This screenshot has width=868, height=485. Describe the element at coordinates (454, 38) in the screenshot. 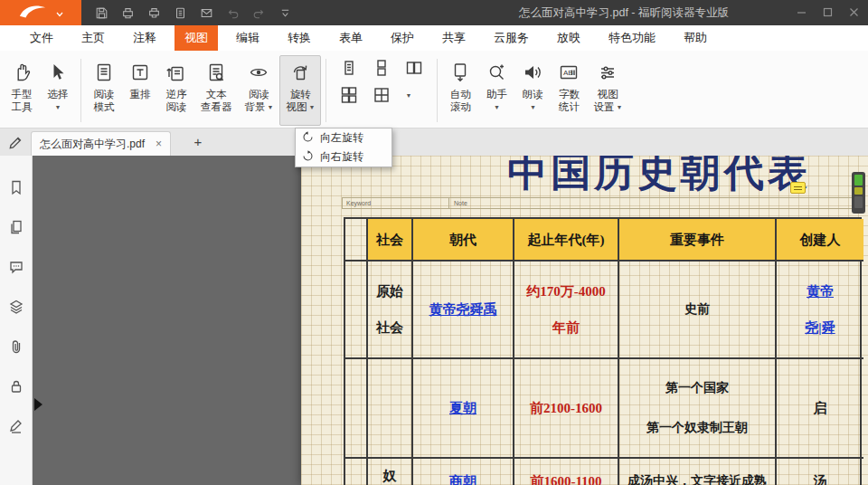

I see `menu-share: 共享` at that location.